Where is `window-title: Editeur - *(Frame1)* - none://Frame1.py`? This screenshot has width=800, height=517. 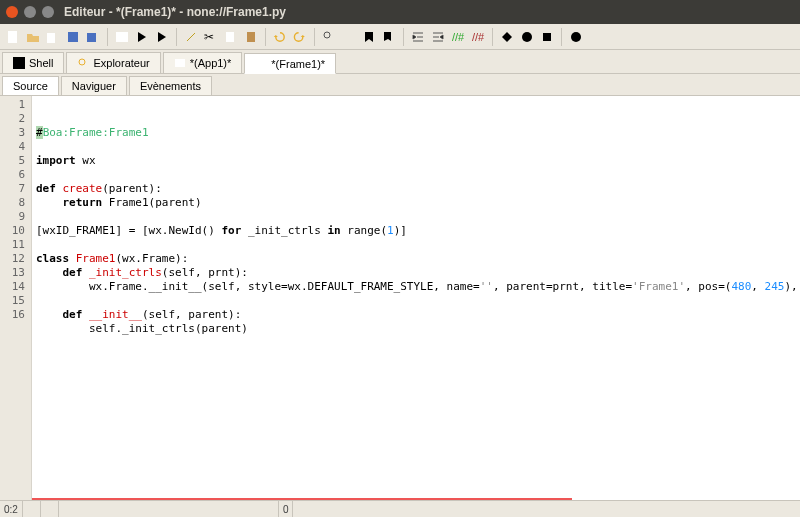 window-title: Editeur - *(Frame1)* - none://Frame1.py is located at coordinates (175, 12).